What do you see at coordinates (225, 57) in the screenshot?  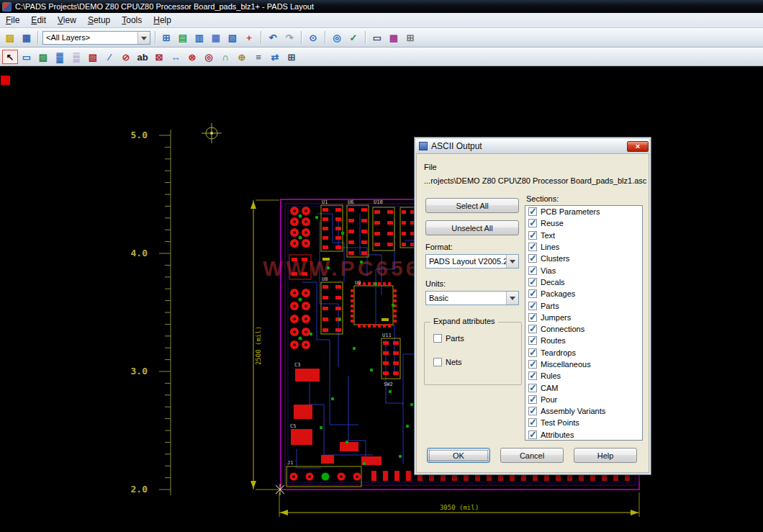 I see `jumper-icon: ∩` at bounding box center [225, 57].